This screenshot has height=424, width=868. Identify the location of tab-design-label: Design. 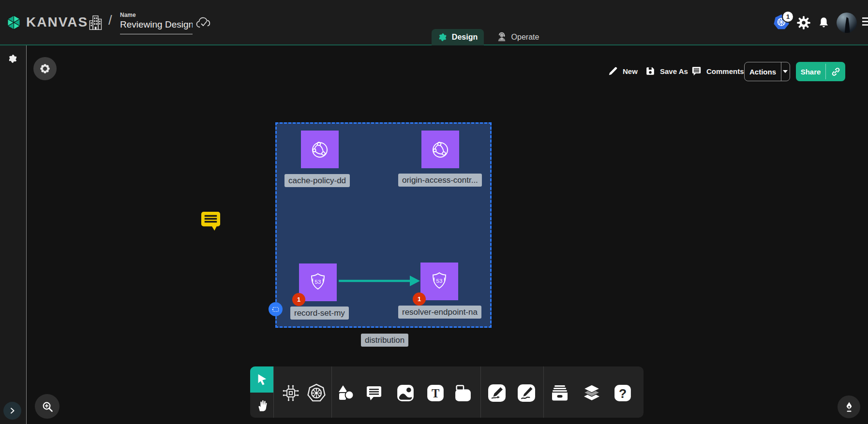
(464, 37).